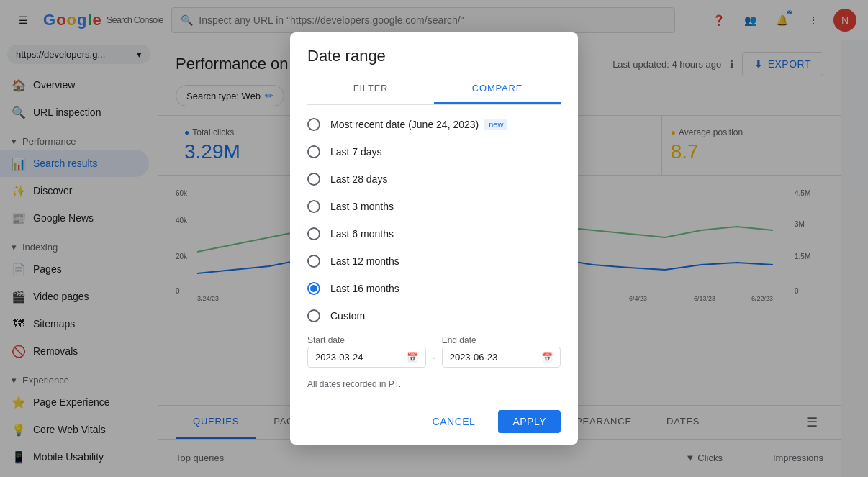 Image resolution: width=868 pixels, height=477 pixels. I want to click on date-inputs-row: Start date 📅 - End date 📅, so click(434, 351).